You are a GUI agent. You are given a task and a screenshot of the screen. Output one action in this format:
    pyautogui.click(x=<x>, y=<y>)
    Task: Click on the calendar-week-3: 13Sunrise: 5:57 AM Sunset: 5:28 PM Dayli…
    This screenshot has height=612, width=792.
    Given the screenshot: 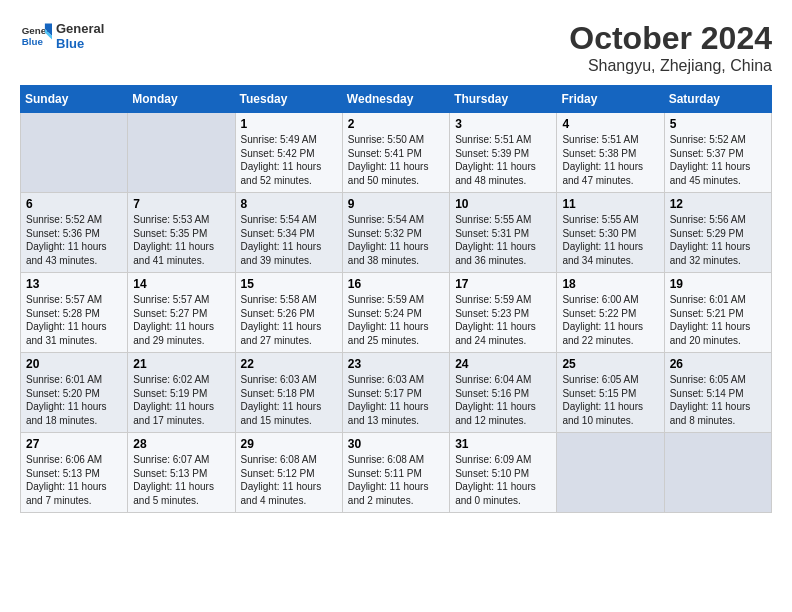 What is the action you would take?
    pyautogui.click(x=396, y=313)
    